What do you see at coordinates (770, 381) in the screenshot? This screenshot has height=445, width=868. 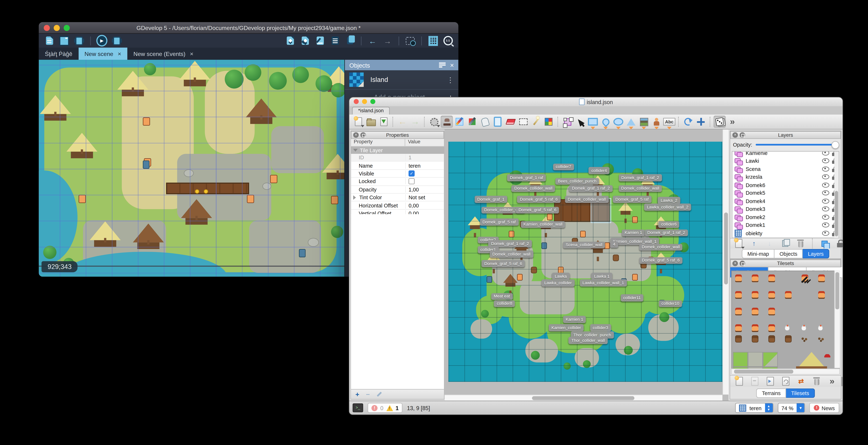 I see `export-tileset-icon` at bounding box center [770, 381].